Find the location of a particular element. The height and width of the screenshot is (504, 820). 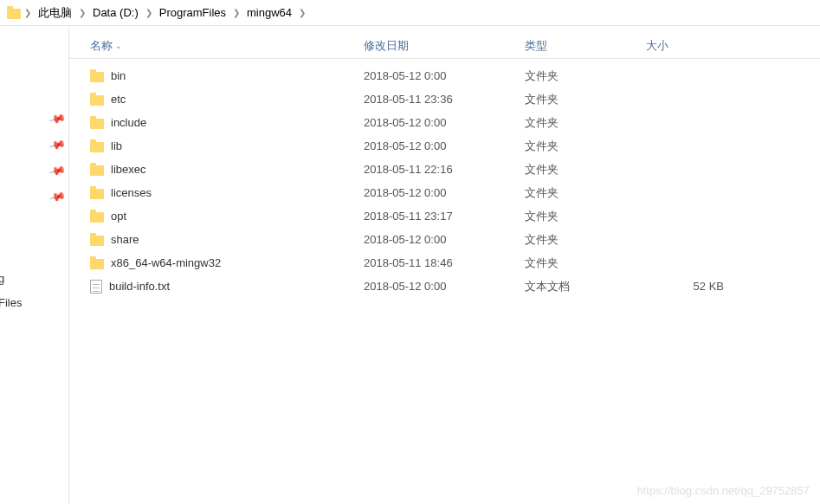

file-name: libexec is located at coordinates (128, 170).